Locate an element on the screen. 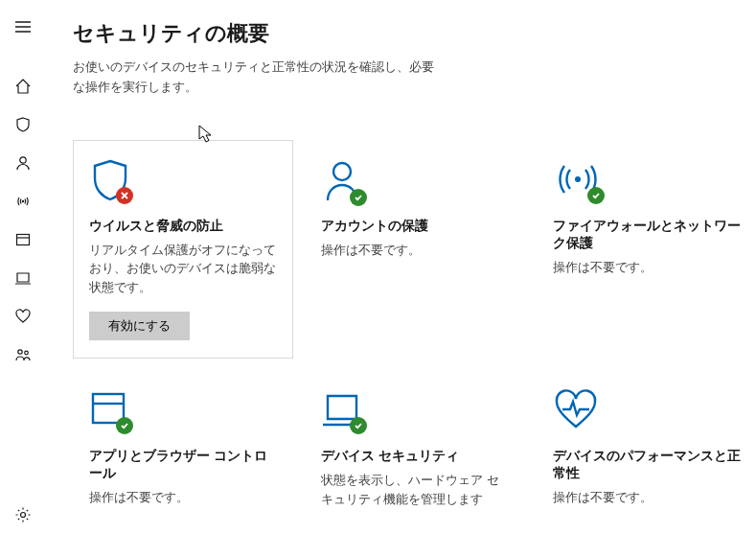  menu-button is located at coordinates (23, 27).